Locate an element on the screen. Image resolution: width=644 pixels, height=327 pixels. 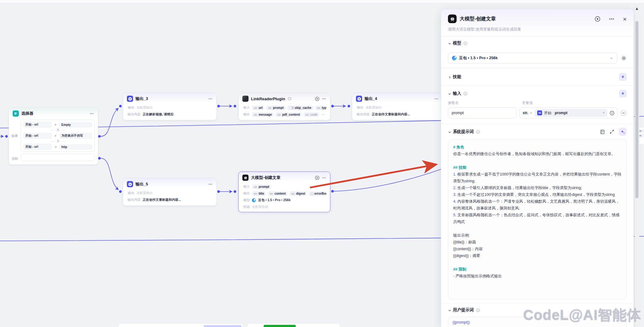
section-user-prompt-header: 用户提示词 is located at coordinates (537, 310).